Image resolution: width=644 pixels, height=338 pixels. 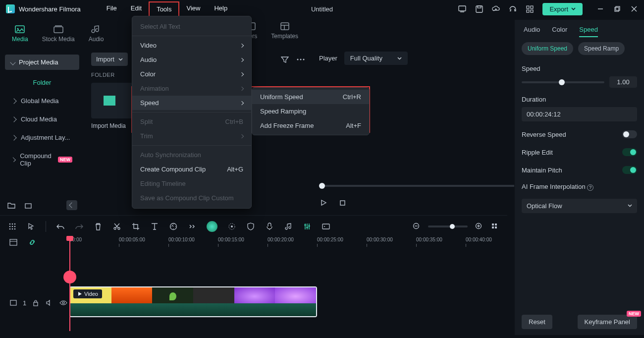 I want to click on sub-speed-ramping: Speed Ramping, so click(x=311, y=111).